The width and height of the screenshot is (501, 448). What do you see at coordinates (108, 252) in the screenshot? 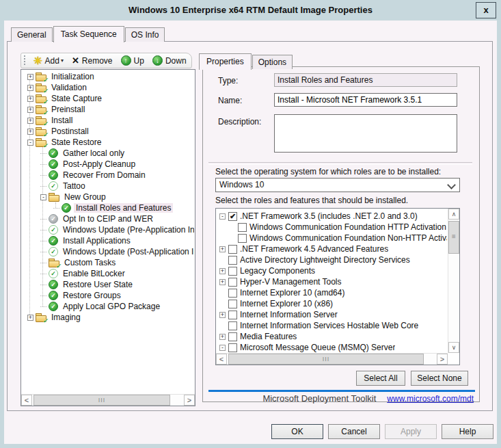
I see `tree-item: ✓Windows Update (Post-Application Instal…` at bounding box center [108, 252].